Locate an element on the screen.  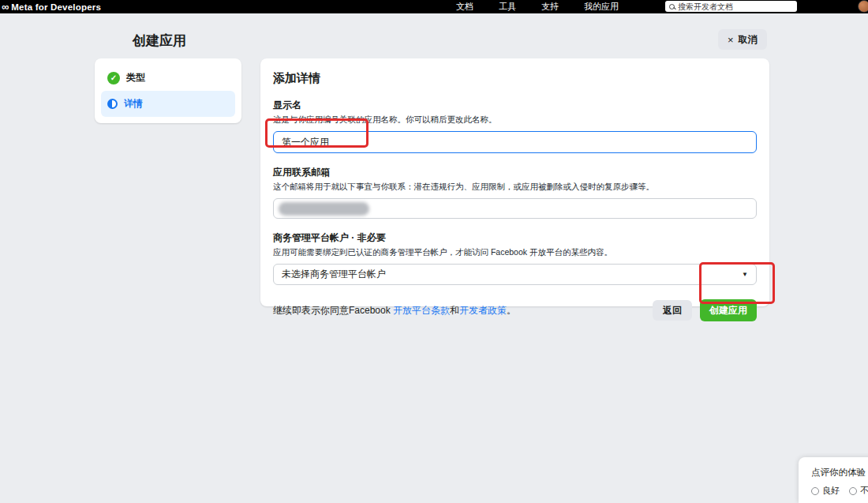
business-account-help: 应用可能需要绑定到已认证的商务管理平台帐户，才能访问 Facebook 开放平台… is located at coordinates (514, 253).